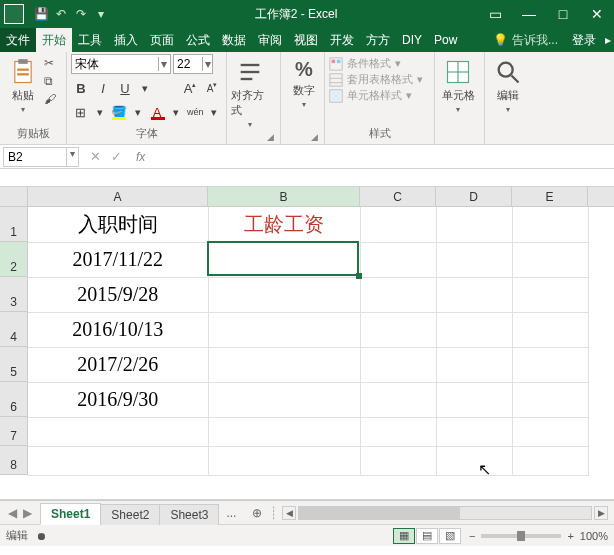 The image size is (614, 555). Describe the element at coordinates (270, 40) in the screenshot. I see `tab-review: 审阅` at that location.